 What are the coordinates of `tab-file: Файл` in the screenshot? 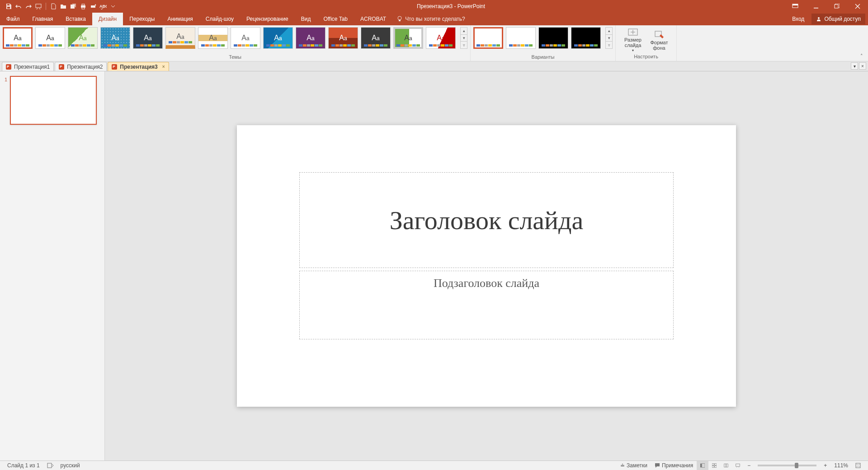 It's located at (13, 19).